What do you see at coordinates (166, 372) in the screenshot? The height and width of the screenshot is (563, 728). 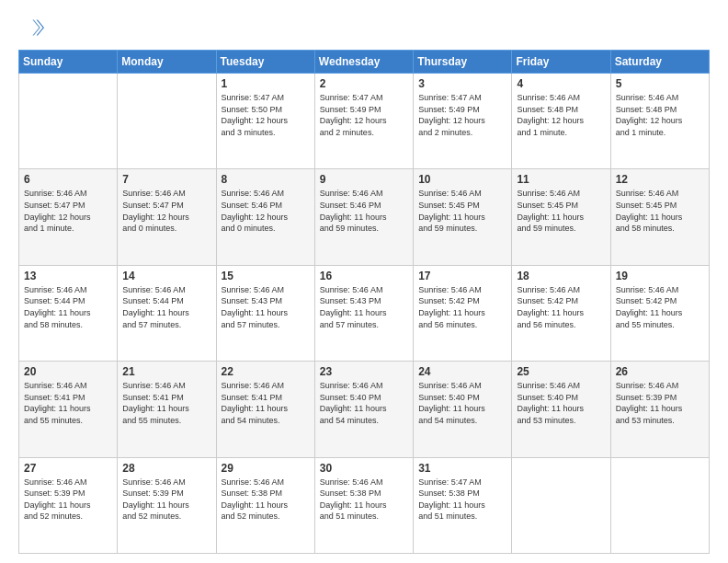 I see `day-number: 21` at bounding box center [166, 372].